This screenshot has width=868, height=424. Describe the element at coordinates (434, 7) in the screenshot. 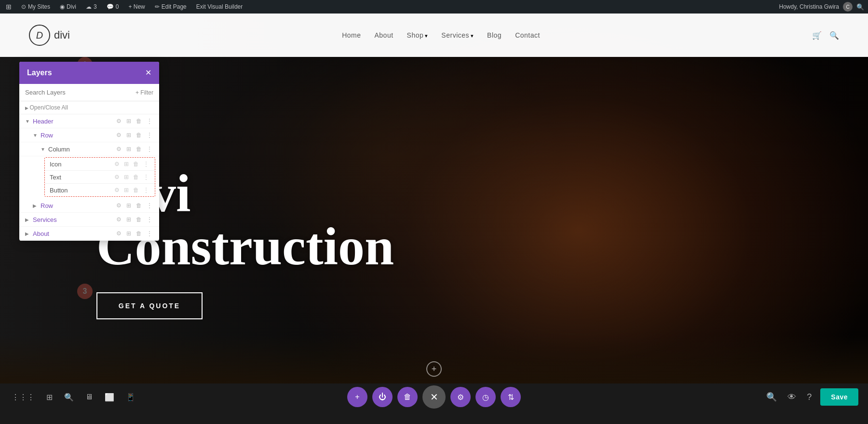

I see `admin-bar: ⊞ ⊙ My Sites ◉ Divi ☁ 3 💬 0 + New ✏ Edit…` at that location.